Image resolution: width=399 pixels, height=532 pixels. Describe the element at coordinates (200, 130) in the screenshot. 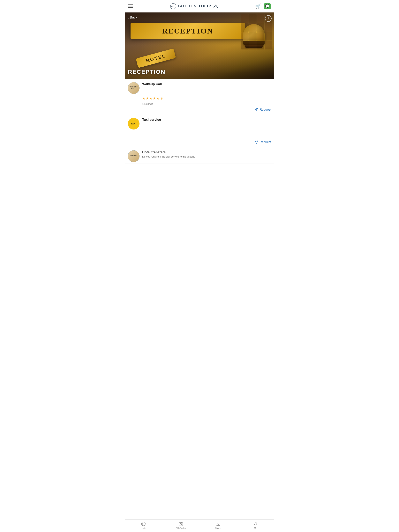

I see `service-item-taxi: TAXI Taxi service Request` at that location.